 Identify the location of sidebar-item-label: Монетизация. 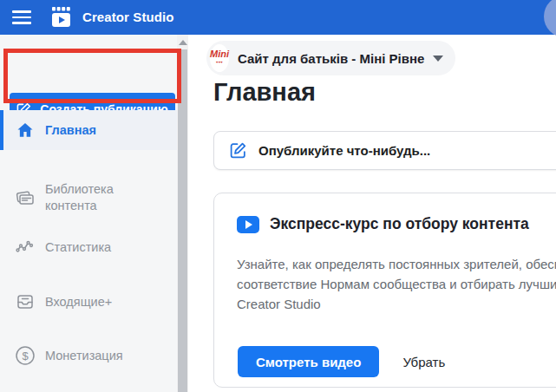
(84, 356).